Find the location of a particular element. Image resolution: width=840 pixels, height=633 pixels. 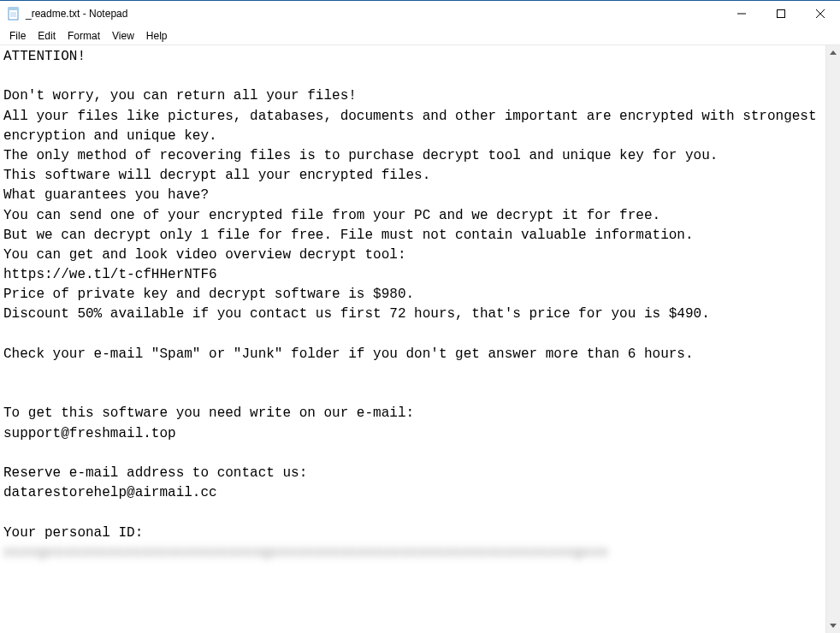

scroll-track is located at coordinates (833, 339).